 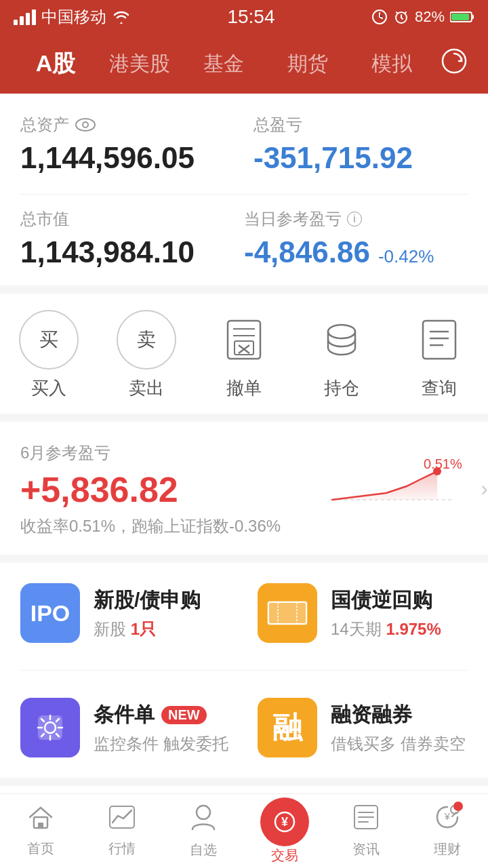 I want to click on nav-tab-market: 行情, so click(x=122, y=831).